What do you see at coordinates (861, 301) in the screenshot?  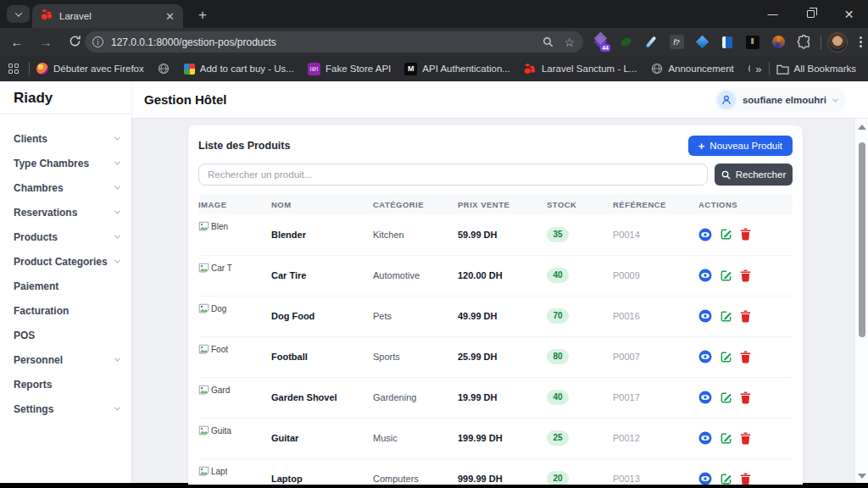 I see `page-scrollbar` at bounding box center [861, 301].